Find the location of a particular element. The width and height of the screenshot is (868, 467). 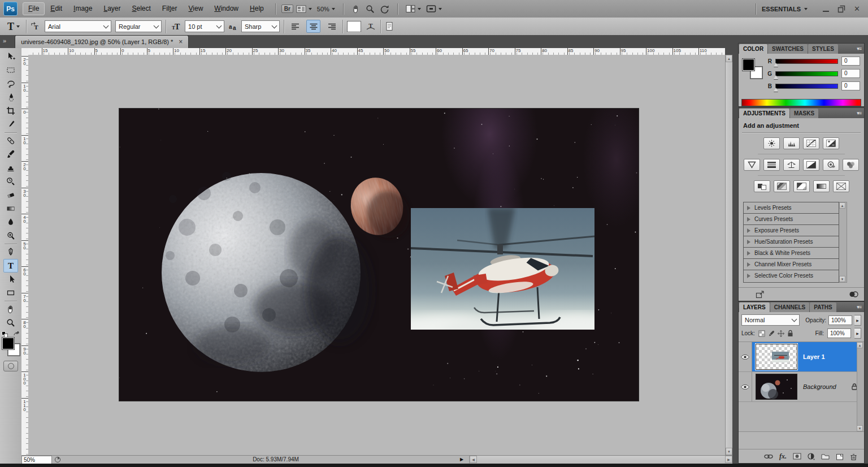

posterize-button is located at coordinates (782, 187).